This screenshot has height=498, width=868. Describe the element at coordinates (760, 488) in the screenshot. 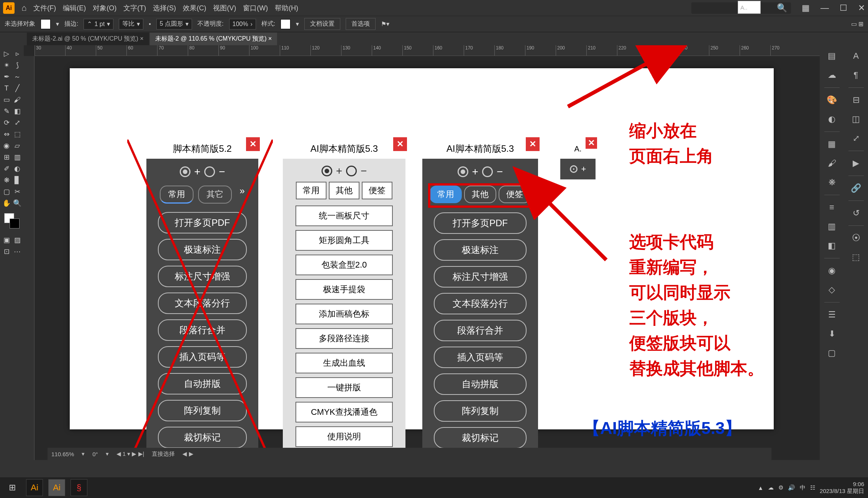

I see `tray-icon: ▲` at that location.